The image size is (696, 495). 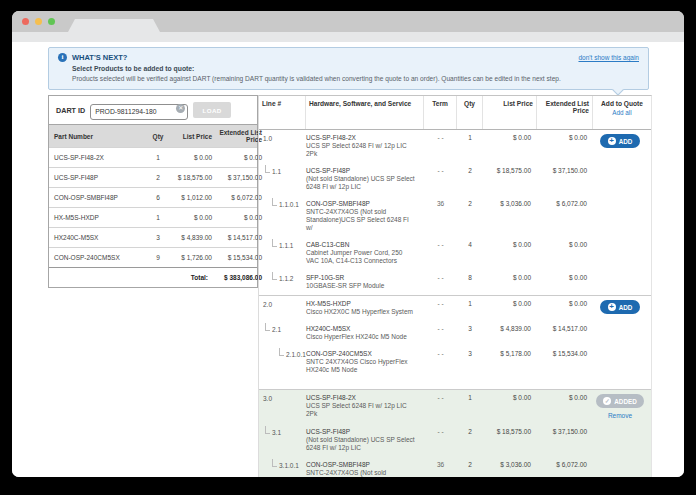 I want to click on hardware-cell: HX-M5S-HXDP Cisco HX2X0C M5 Hyperflex Sy…, so click(x=365, y=308).